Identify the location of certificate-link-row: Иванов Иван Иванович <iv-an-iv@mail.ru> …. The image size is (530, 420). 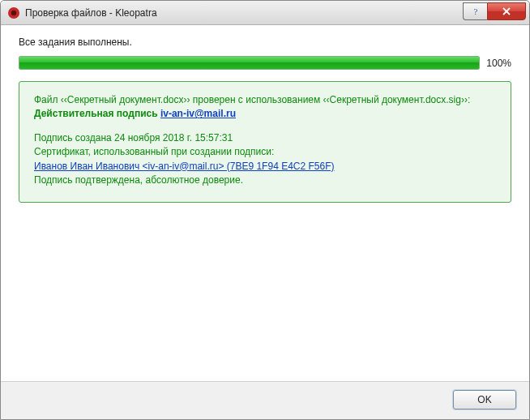
(265, 167).